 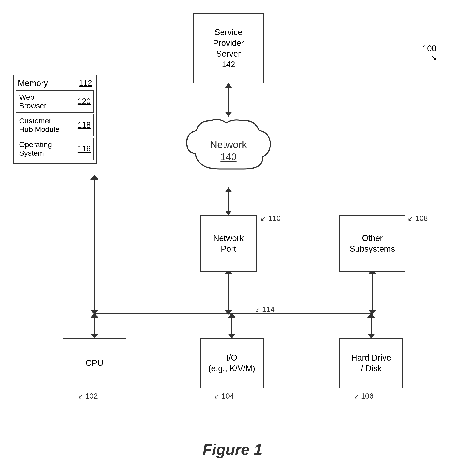 What do you see at coordinates (55, 125) in the screenshot?
I see `memory-item-customer-hub: Customer Hub Module 118` at bounding box center [55, 125].